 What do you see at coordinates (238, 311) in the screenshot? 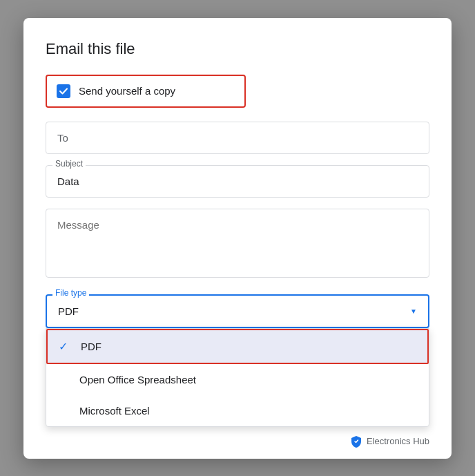
I see `file-type-select: PDF ▼` at bounding box center [238, 311].